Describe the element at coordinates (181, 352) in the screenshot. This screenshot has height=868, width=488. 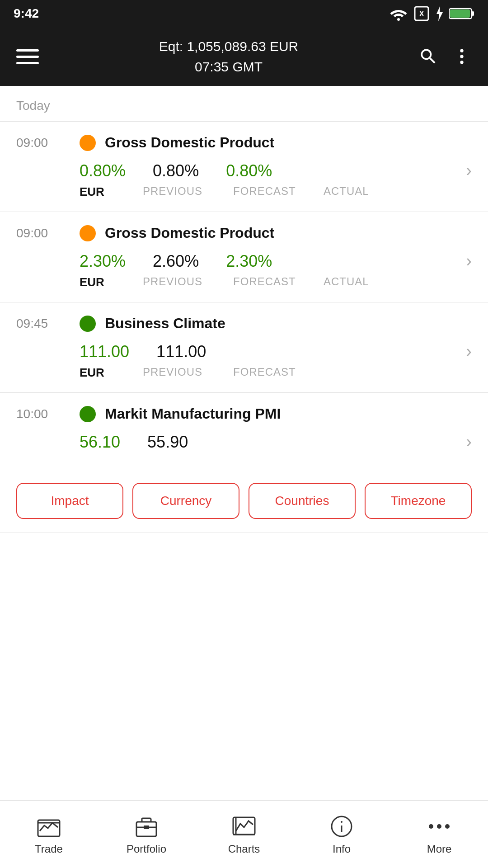
I see `forecast-value: 111.00` at that location.